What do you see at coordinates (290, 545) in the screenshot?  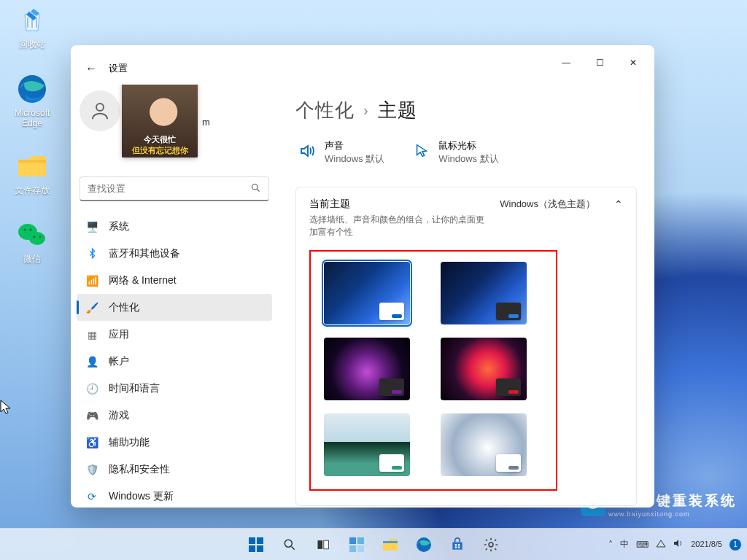 I see `taskbar-search-icon` at bounding box center [290, 545].